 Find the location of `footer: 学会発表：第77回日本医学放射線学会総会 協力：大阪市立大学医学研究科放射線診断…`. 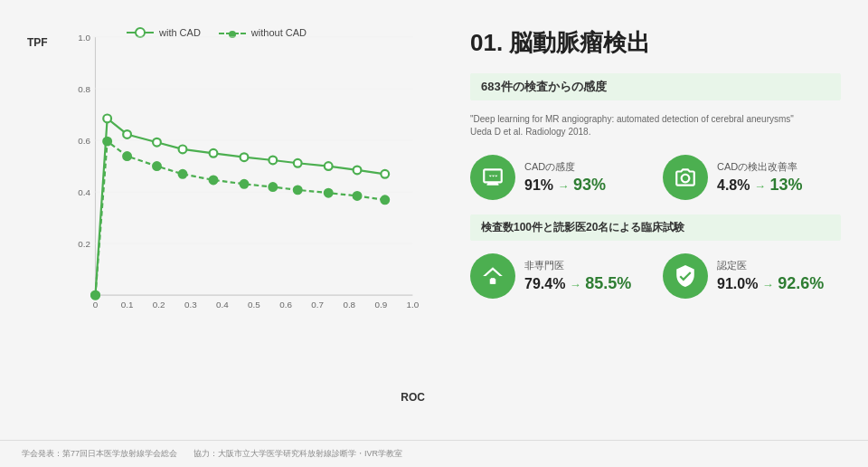

footer: 学会発表：第77回日本医学放射線学会総会 協力：大阪市立大学医学研究科放射線診断… is located at coordinates (434, 453).